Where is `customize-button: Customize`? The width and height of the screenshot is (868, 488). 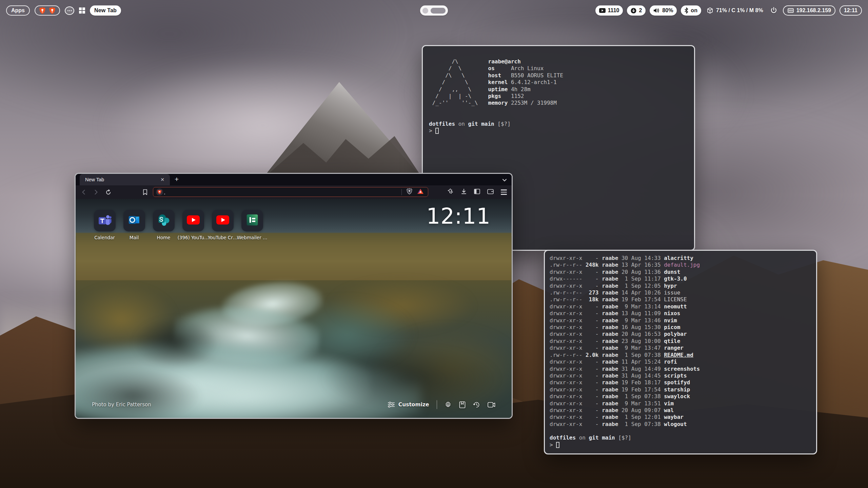 customize-button: Customize is located at coordinates (408, 405).